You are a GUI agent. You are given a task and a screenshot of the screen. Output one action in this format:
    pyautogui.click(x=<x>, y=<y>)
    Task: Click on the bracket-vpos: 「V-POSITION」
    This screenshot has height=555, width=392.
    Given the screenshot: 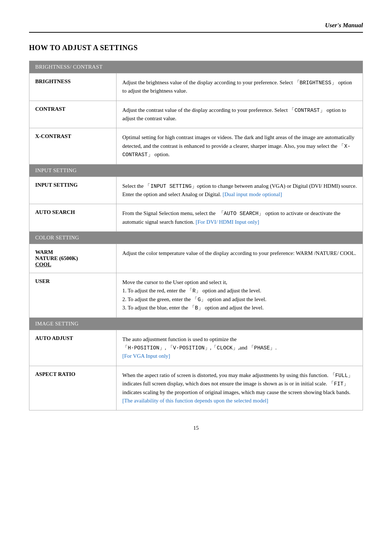 What is the action you would take?
    pyautogui.click(x=189, y=348)
    